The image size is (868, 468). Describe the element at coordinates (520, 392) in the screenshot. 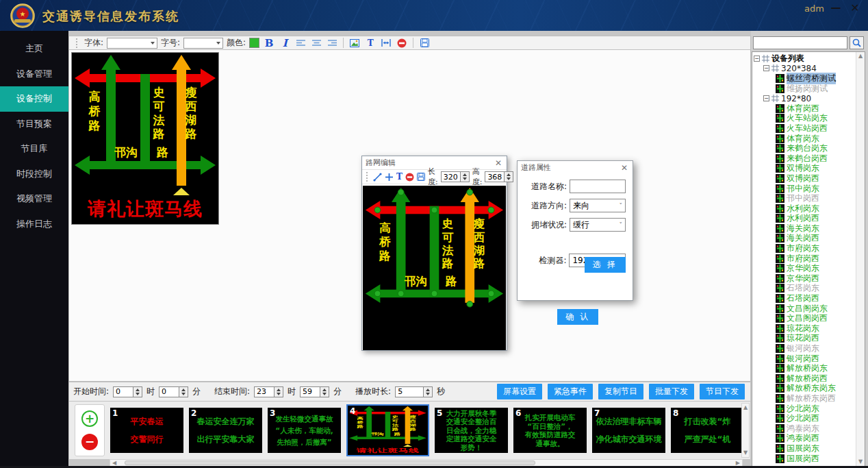

I see `action-button-1: 屏幕设置` at that location.